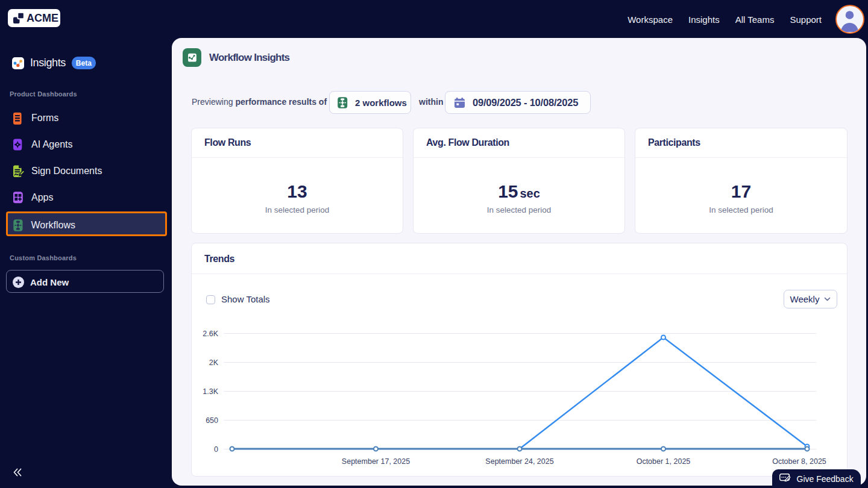 The height and width of the screenshot is (488, 868). What do you see at coordinates (664, 461) in the screenshot?
I see `svg-text: October 1, 2025` at bounding box center [664, 461].